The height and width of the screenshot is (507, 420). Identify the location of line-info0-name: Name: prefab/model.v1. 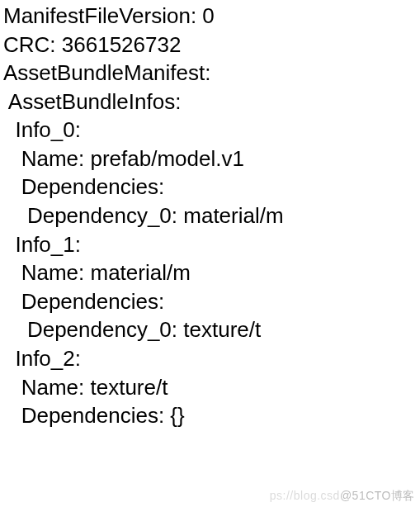
(133, 159).